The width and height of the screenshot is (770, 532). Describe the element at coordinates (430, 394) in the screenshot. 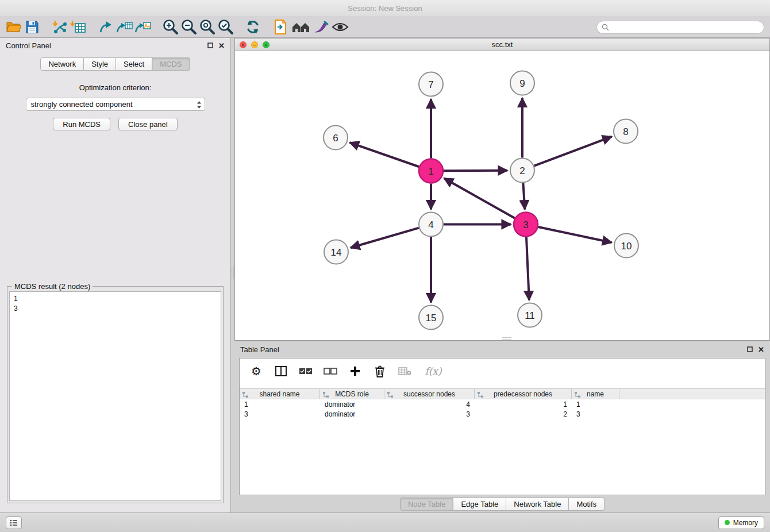

I see `column-header-successor-nodes: successor nodes` at that location.